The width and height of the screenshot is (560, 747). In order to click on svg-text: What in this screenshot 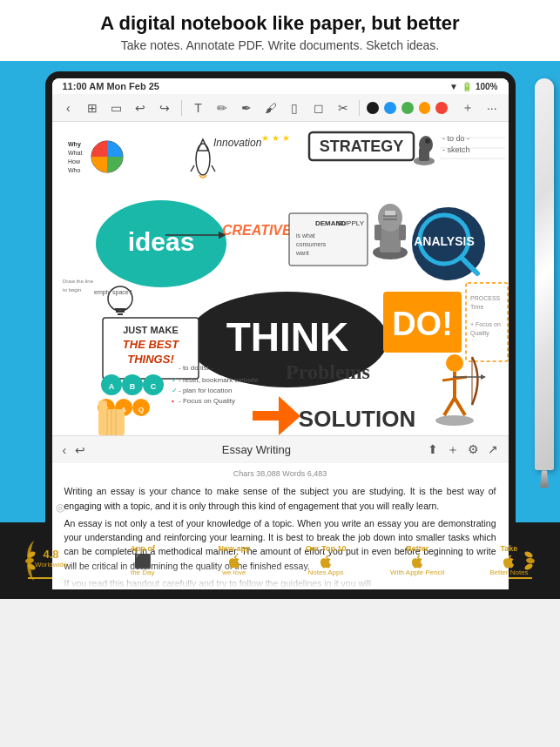, I will do `click(75, 153)`.